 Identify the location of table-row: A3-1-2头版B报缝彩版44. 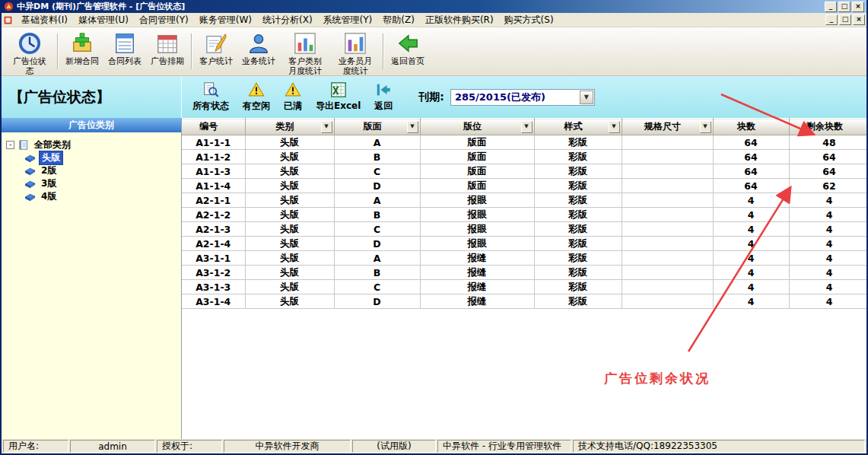
(524, 272).